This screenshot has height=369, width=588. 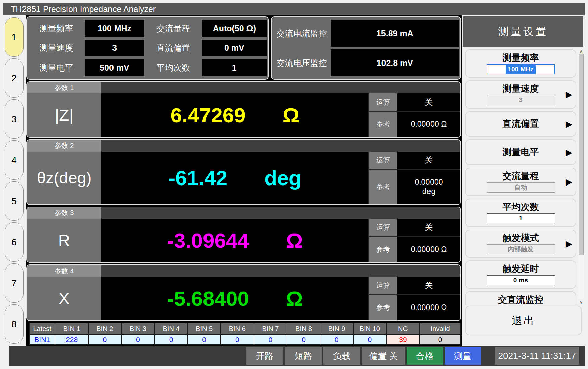 What do you see at coordinates (171, 329) in the screenshot?
I see `bin-header-cell: BIN 4` at bounding box center [171, 329].